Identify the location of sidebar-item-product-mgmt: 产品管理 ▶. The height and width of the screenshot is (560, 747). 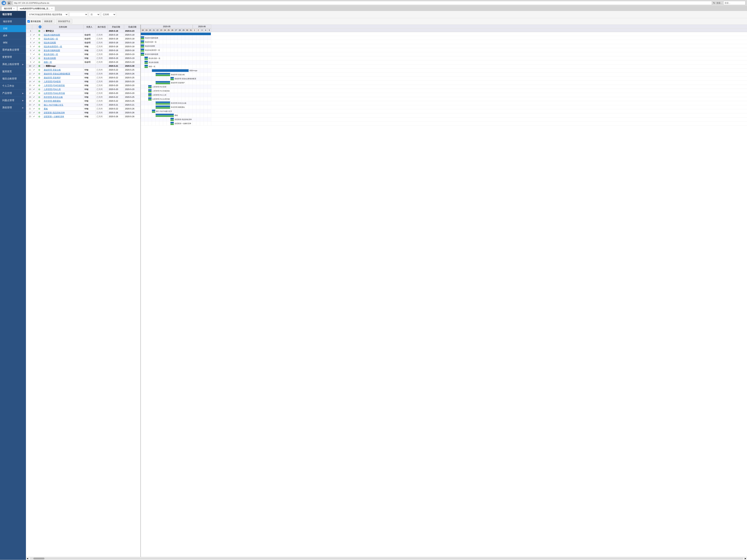
(13, 93).